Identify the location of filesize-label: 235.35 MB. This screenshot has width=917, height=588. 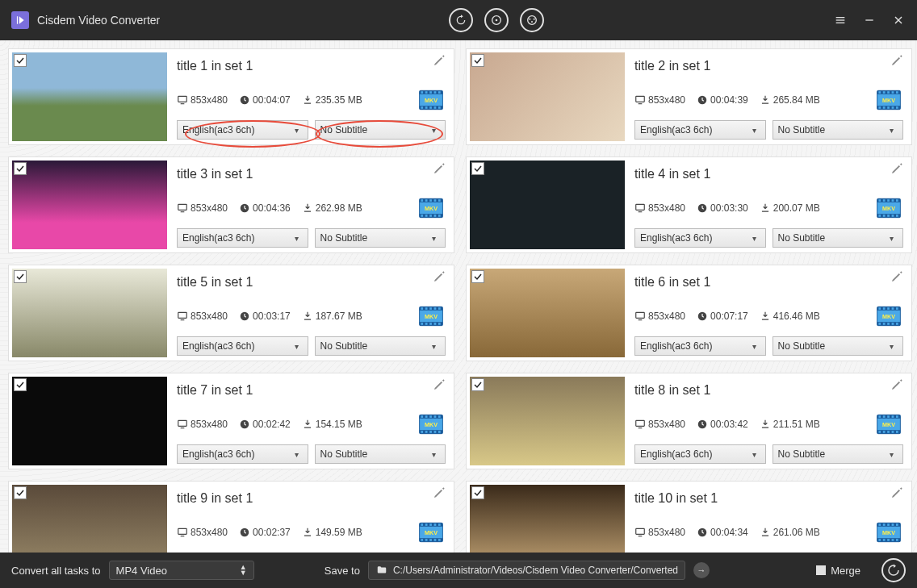
(333, 100).